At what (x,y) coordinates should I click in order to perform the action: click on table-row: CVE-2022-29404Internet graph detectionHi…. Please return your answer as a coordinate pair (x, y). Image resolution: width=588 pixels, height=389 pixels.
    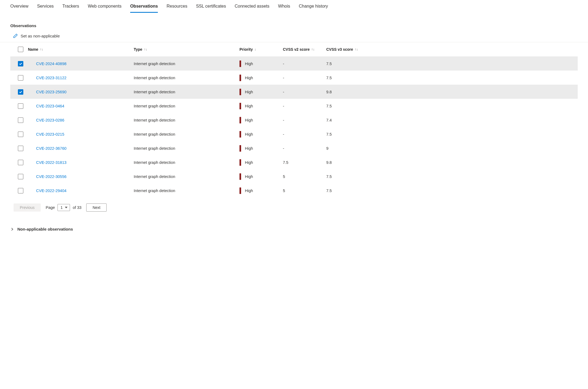
    Looking at the image, I should click on (294, 190).